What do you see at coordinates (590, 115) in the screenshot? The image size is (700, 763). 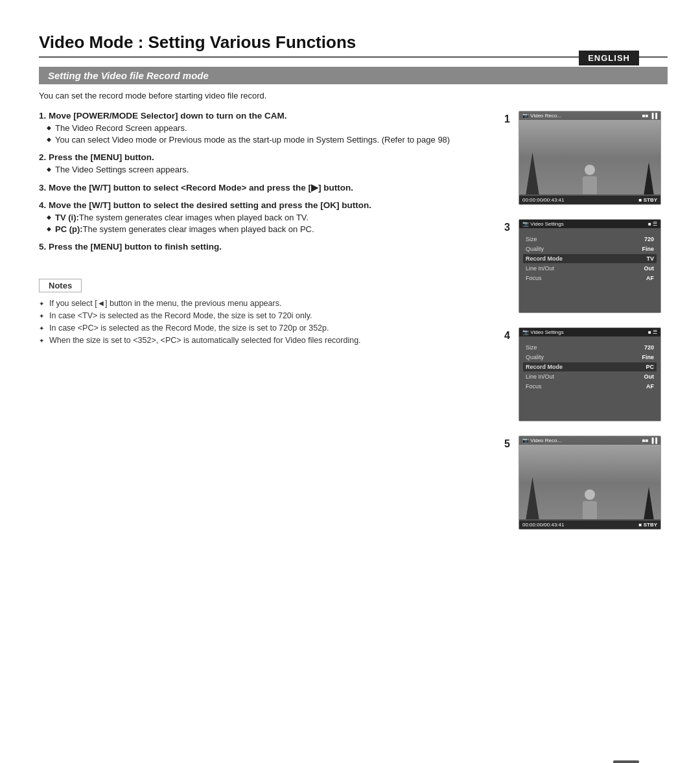 I see `screen-1-top-bar: 📷 Video Reco... ■■ ▐▐` at bounding box center [590, 115].